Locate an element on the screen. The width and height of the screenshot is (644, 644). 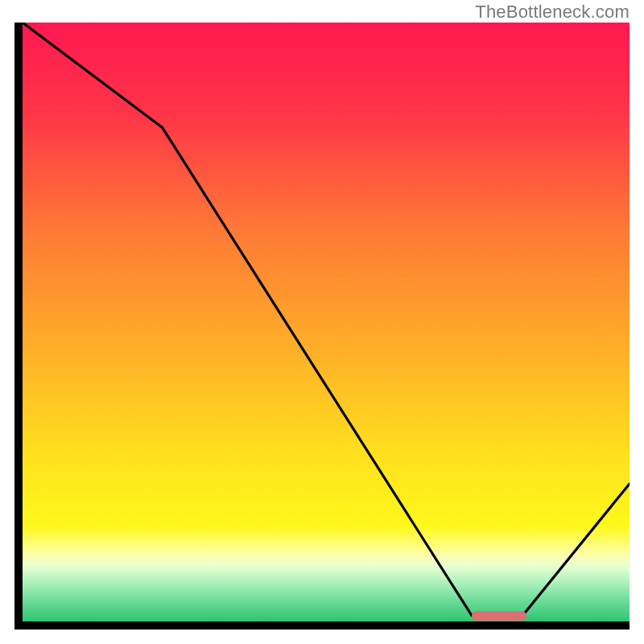
optimal-range-marker is located at coordinates (499, 616).